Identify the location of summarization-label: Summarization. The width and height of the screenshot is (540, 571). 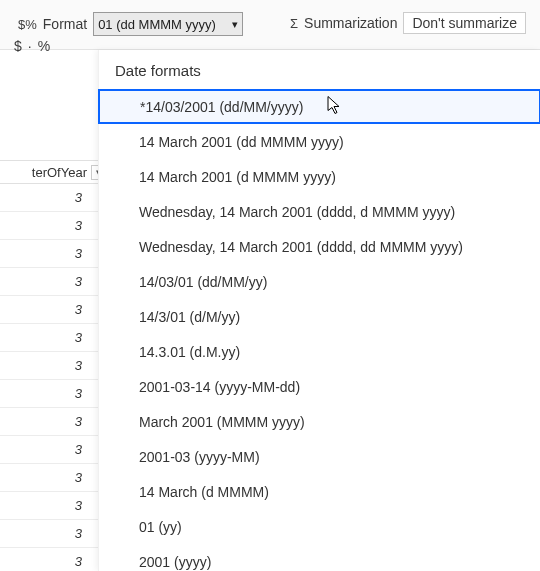
(350, 23).